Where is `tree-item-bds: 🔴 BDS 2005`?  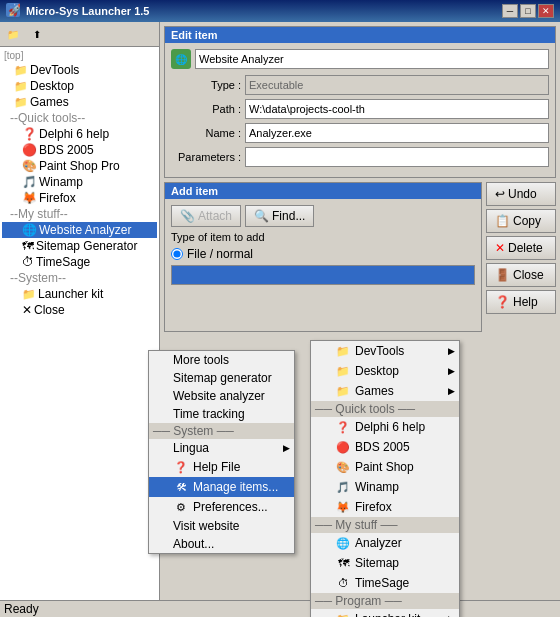
tree-item-bds: 🔴 BDS 2005 is located at coordinates (80, 150).